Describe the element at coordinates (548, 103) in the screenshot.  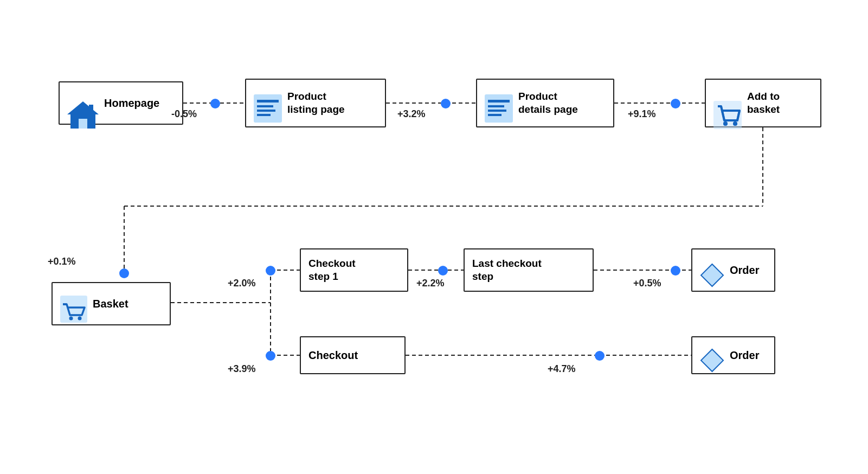
I see `product-details-label: Product details page` at that location.